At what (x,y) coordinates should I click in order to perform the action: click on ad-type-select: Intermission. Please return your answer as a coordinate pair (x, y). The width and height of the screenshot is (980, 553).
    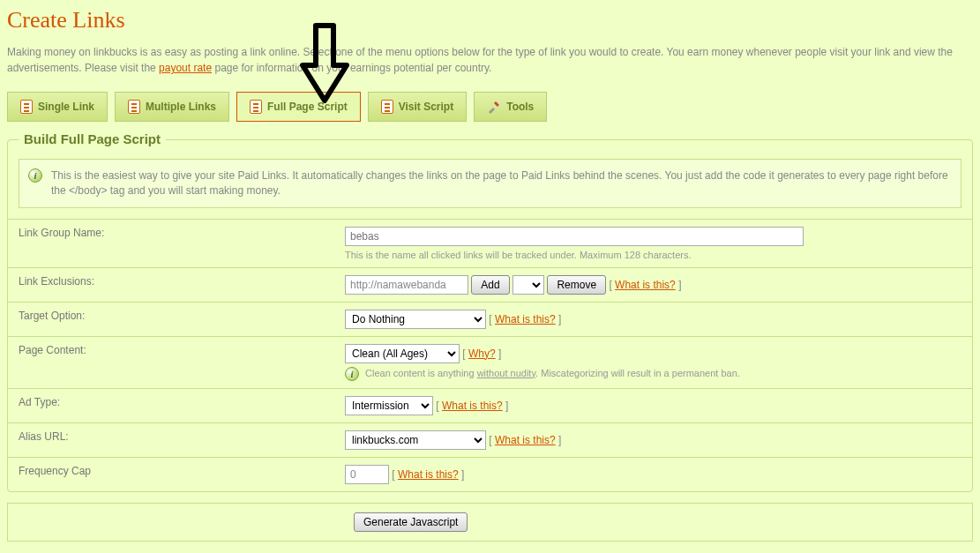
    Looking at the image, I should click on (389, 406).